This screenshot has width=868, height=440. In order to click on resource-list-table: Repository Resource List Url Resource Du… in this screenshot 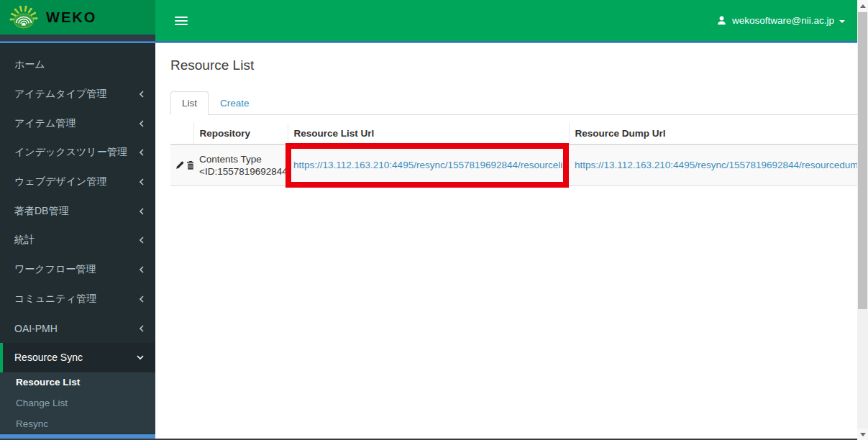, I will do `click(519, 155)`.